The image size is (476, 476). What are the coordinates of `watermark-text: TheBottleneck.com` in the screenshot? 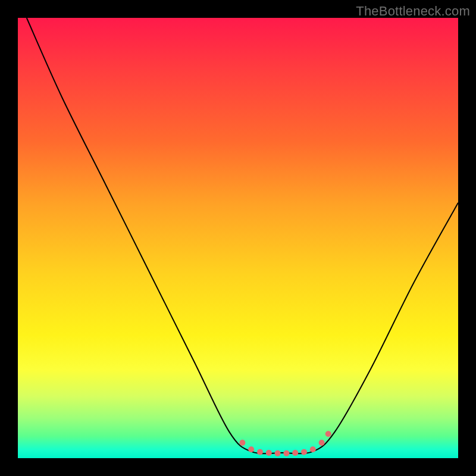 It's located at (413, 11).